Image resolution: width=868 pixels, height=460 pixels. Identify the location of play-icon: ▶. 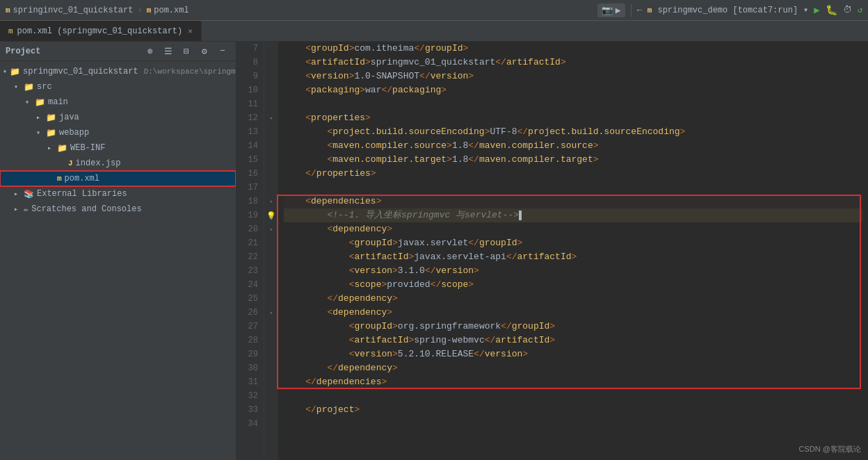
(618, 10).